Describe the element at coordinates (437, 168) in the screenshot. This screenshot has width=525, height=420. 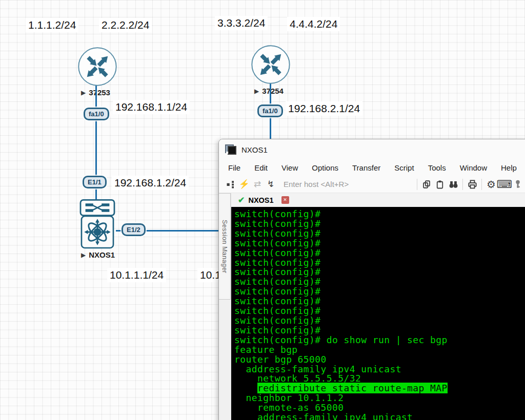
I see `menu-tools: Tools` at that location.